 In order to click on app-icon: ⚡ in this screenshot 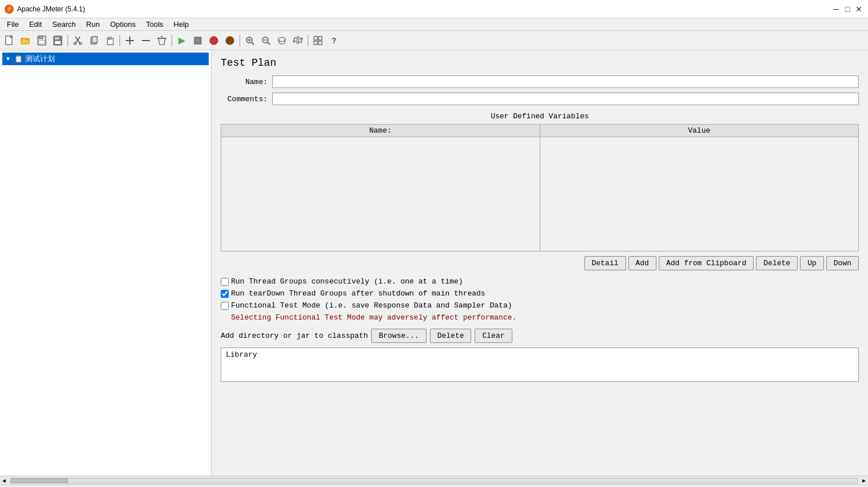, I will do `click(9, 9)`.